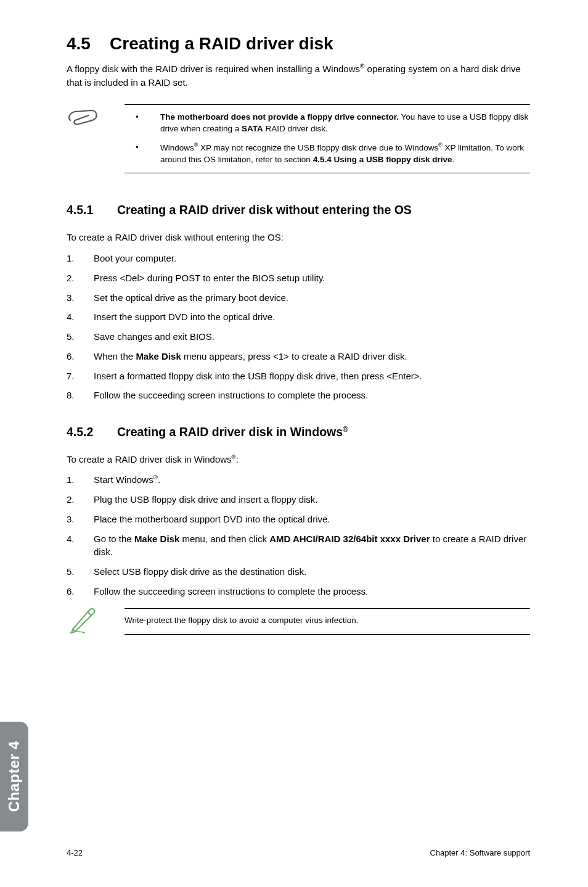 This screenshot has width=588, height=887. I want to click on list-item: 8.Follow the succeeding screen instructi…, so click(298, 395).